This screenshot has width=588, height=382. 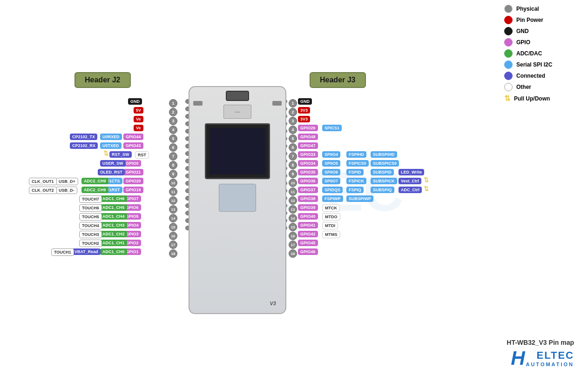 I want to click on btn-rst, so click(x=198, y=103).